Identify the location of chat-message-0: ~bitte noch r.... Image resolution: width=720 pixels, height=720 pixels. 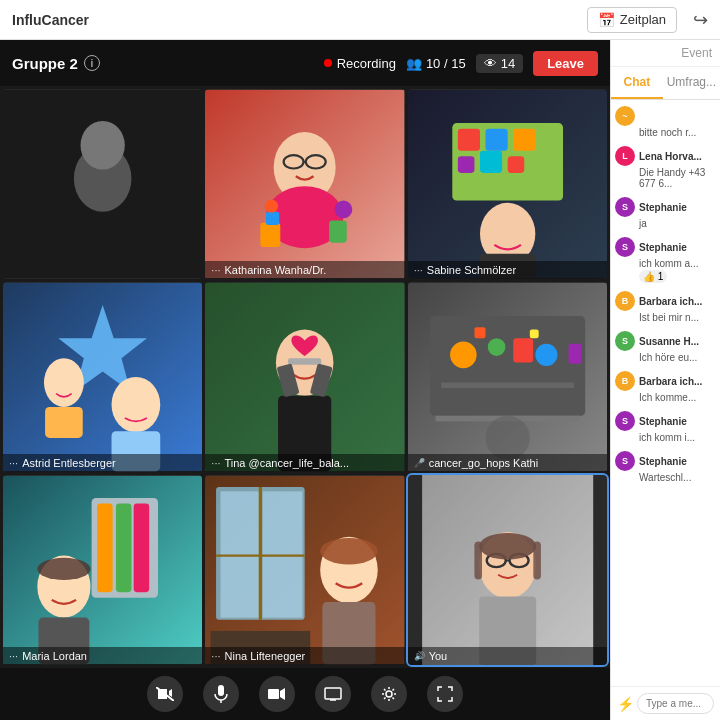
(666, 122).